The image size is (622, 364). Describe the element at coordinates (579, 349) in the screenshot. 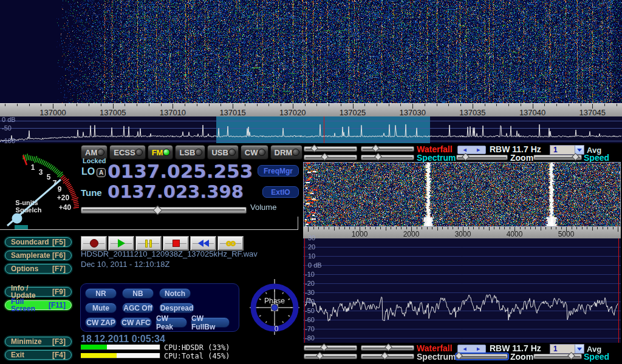

I see `chevron-down-icon` at that location.